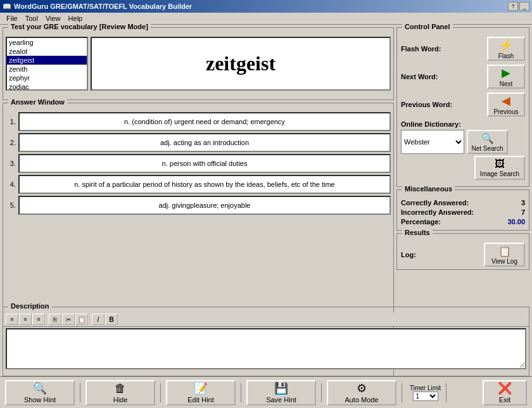 Image resolution: width=532 pixels, height=408 pixels. I want to click on log-label: Log:, so click(408, 255).